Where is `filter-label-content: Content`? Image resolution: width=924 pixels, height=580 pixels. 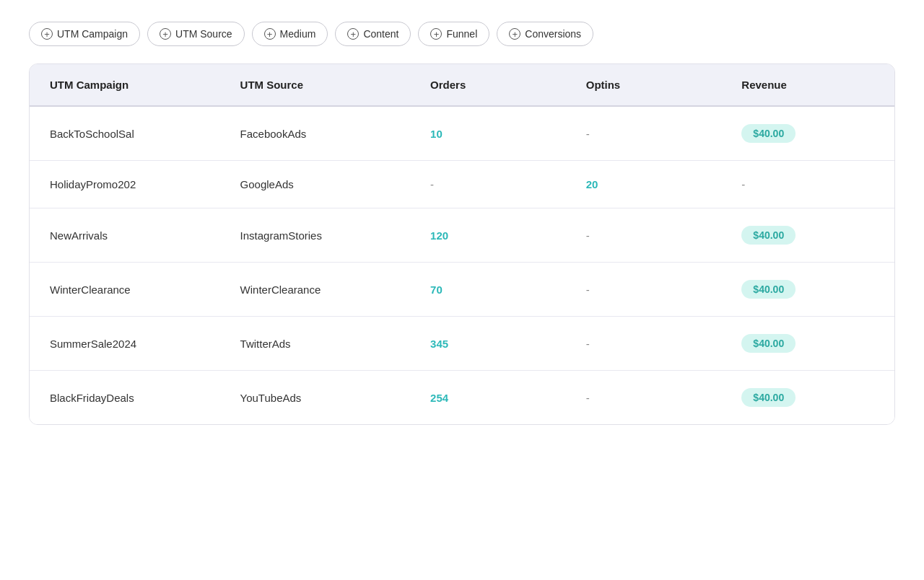 filter-label-content: Content is located at coordinates (381, 34).